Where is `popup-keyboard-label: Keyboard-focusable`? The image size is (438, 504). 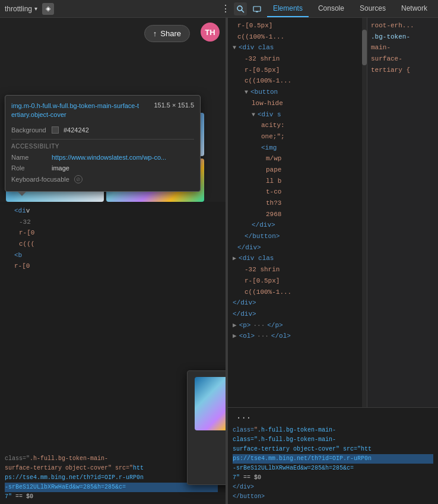
popup-keyboard-label: Keyboard-focusable is located at coordinates (40, 179).